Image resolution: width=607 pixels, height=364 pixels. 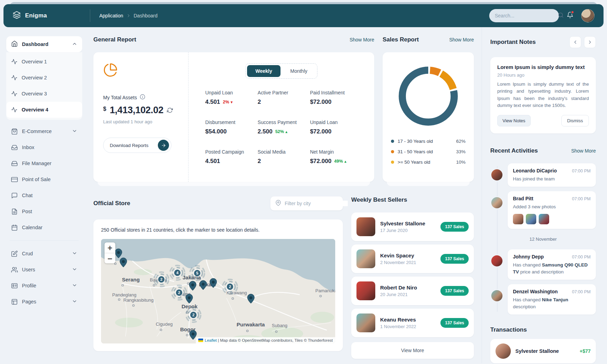 What do you see at coordinates (29, 286) in the screenshot?
I see `sidebar-item-label: Profile` at bounding box center [29, 286].